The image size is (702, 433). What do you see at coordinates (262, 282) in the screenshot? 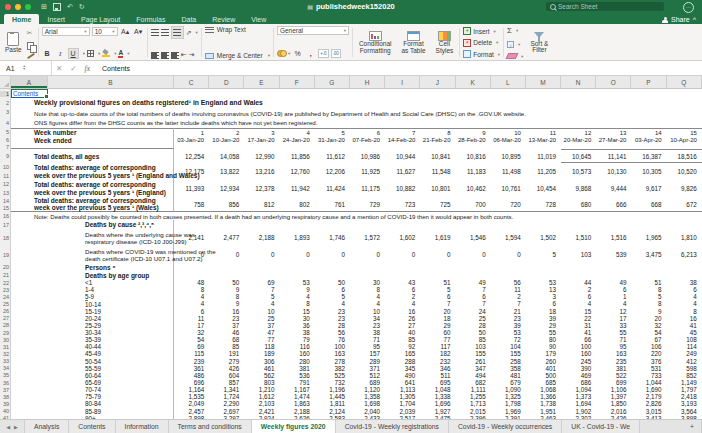
I see `cell-value: 69` at bounding box center [262, 282].